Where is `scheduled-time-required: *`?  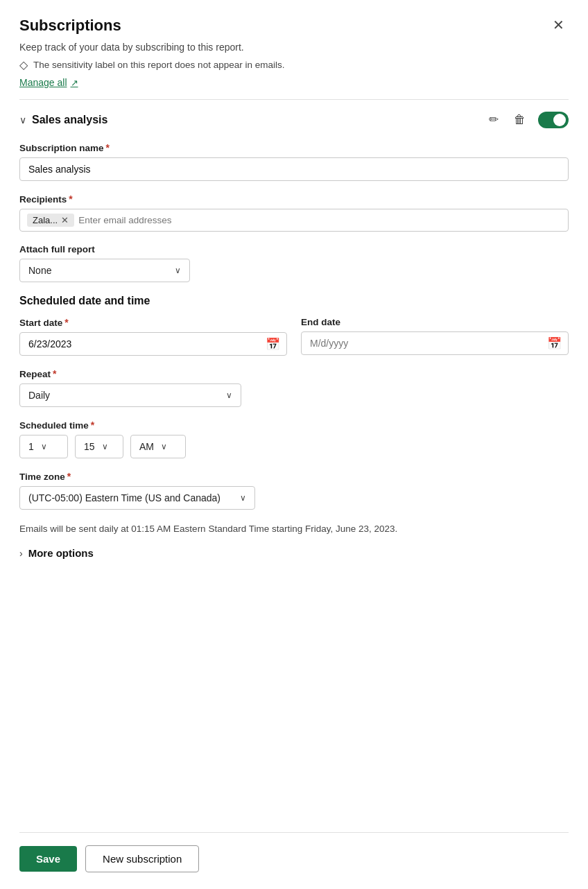
scheduled-time-required: * is located at coordinates (93, 425).